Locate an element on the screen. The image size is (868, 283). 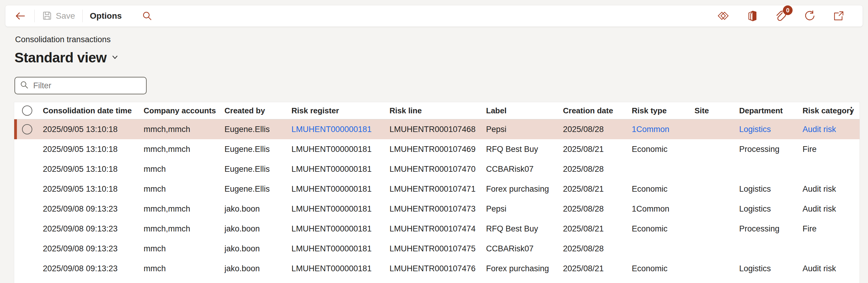
cell-label: Pepsi is located at coordinates (524, 130).